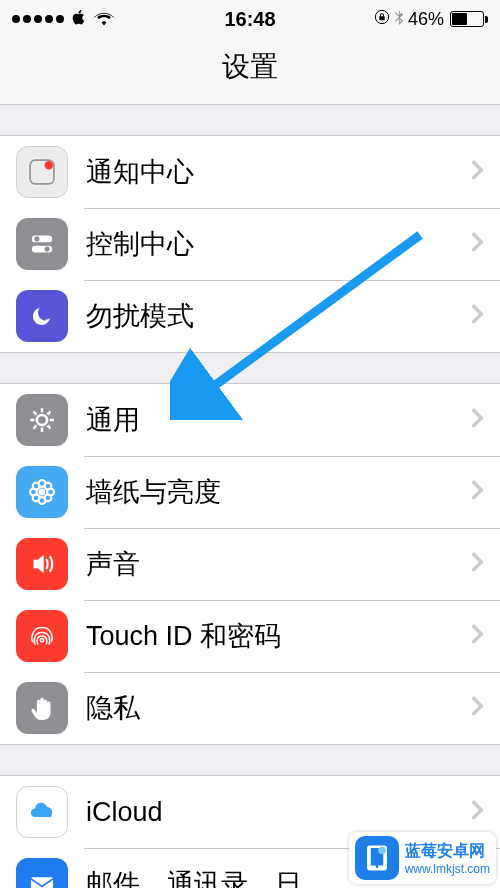  Describe the element at coordinates (42, 492) in the screenshot. I see `flower-icon` at that location.